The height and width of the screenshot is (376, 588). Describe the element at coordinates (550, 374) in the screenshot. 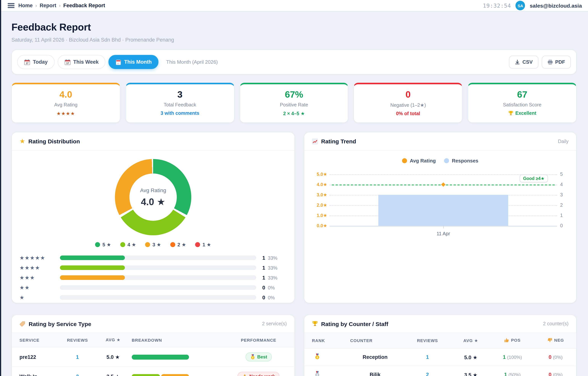

I see `neg-count: 0` at that location.